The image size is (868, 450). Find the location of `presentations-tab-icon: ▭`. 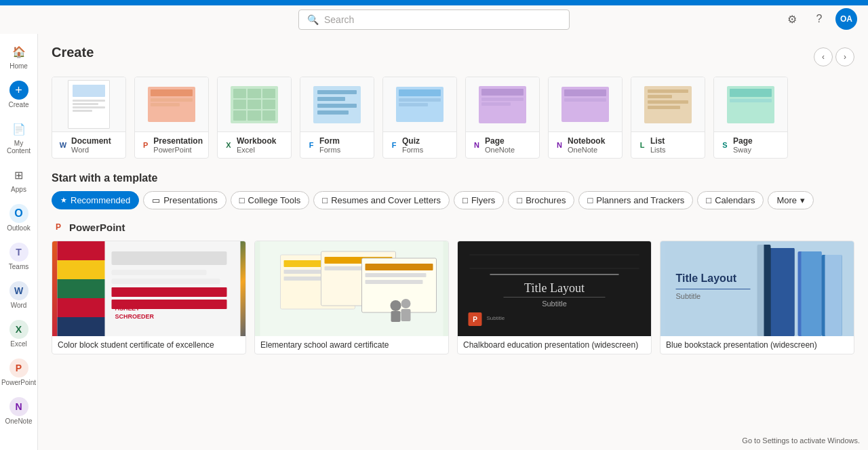

presentations-tab-icon: ▭ is located at coordinates (156, 201).